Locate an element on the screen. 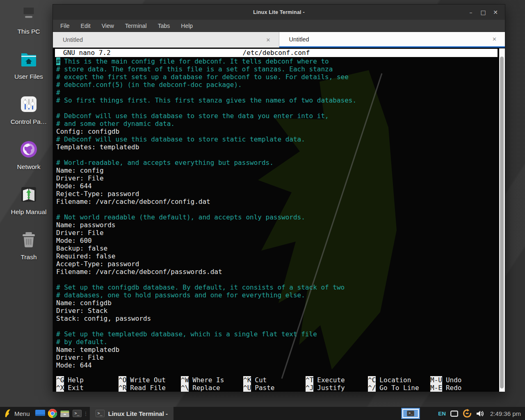 The width and height of the screenshot is (525, 420). shortcut-label: Redo is located at coordinates (454, 388).